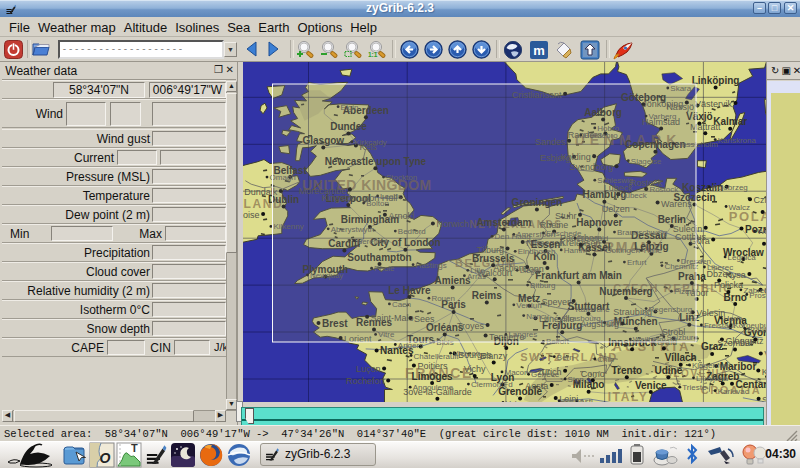 Image resolution: width=800 pixels, height=468 pixels. I want to click on svg-text: Ljubljana, so click(712, 378).